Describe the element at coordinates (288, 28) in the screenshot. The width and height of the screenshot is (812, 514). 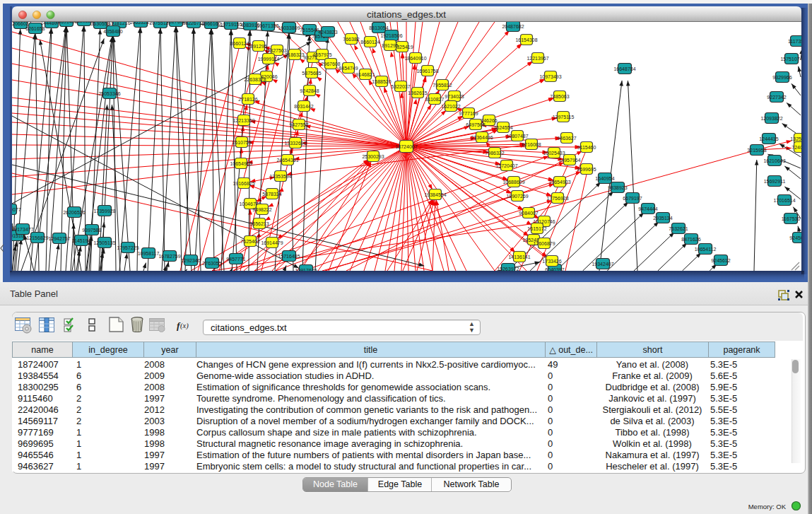
I see `svg-text: 16033809` at that location.